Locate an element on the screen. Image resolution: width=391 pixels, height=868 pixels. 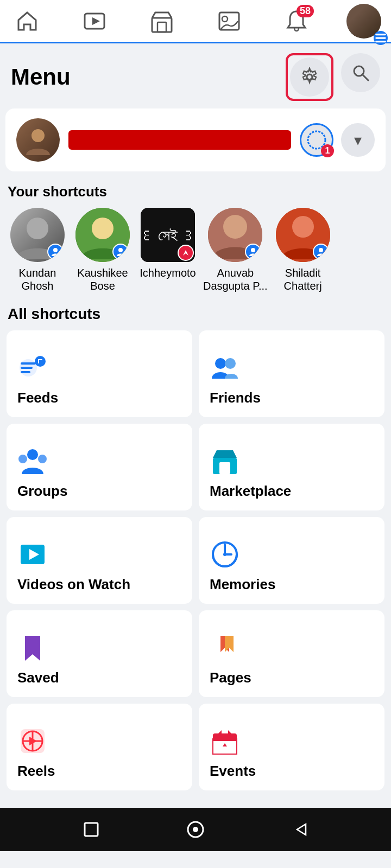
pages-menu-item: Pages is located at coordinates (292, 654).